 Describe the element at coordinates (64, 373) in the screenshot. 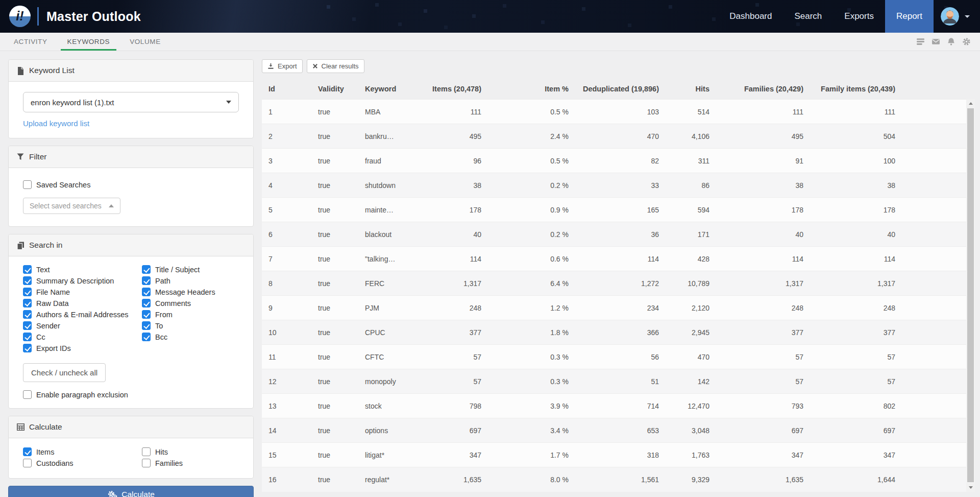

I see `check-uncheck-all-button: Check / uncheck all` at that location.